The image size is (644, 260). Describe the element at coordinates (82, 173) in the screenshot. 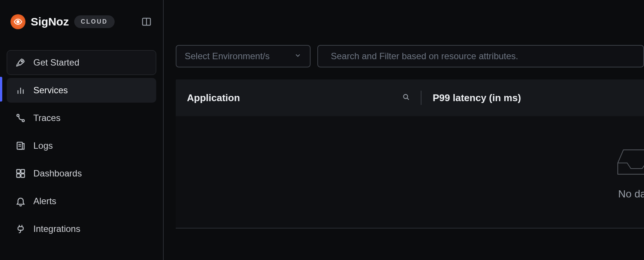

I see `sidebar-item-dashboards: Dashboards` at that location.